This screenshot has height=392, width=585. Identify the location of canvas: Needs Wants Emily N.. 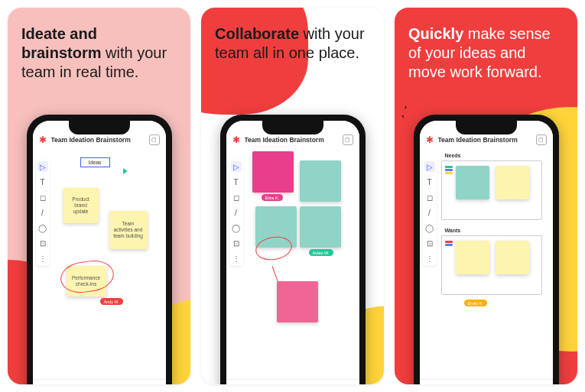
(495, 265).